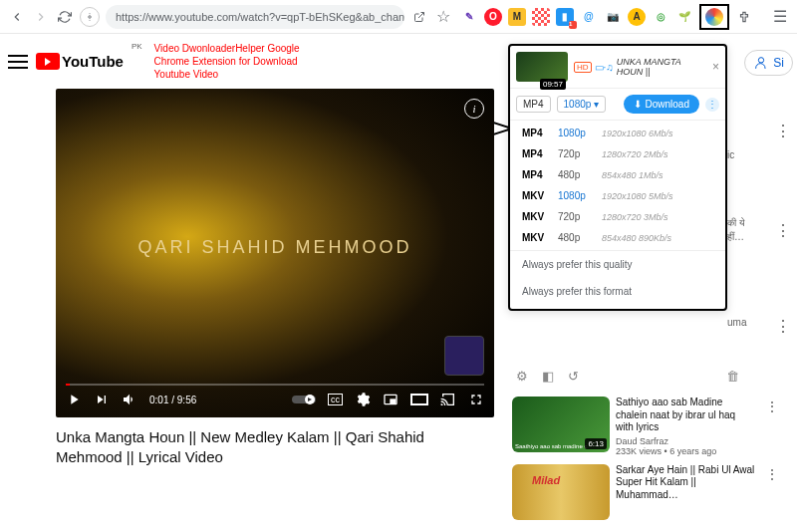 This screenshot has width=797, height=532. I want to click on ext-blue-icon: ▮1, so click(565, 17).